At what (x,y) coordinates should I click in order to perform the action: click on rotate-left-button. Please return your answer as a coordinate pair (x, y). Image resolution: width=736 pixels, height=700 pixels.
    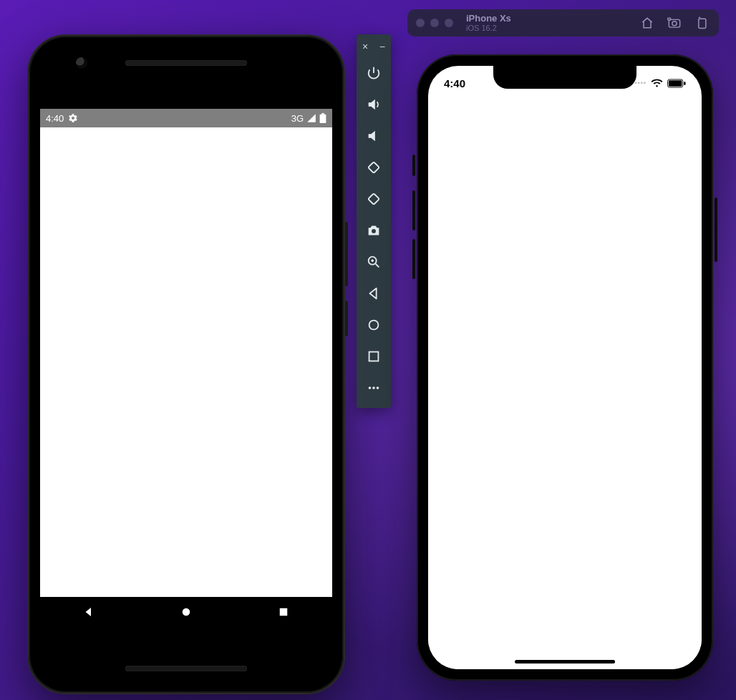
    Looking at the image, I should click on (374, 167).